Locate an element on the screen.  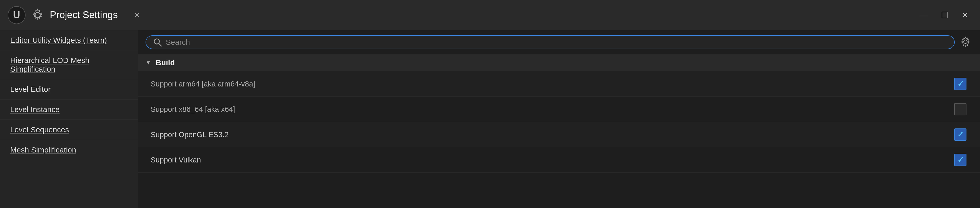
section-header-label: Build is located at coordinates (165, 62).